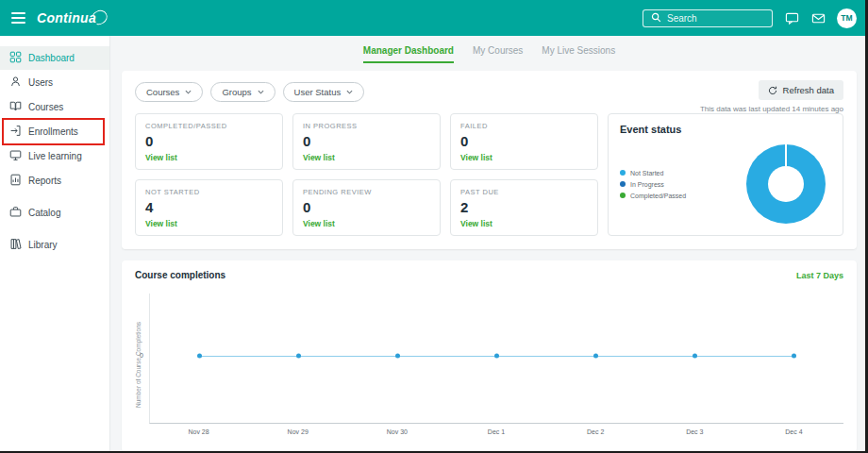  I want to click on catalog-icon, so click(15, 213).